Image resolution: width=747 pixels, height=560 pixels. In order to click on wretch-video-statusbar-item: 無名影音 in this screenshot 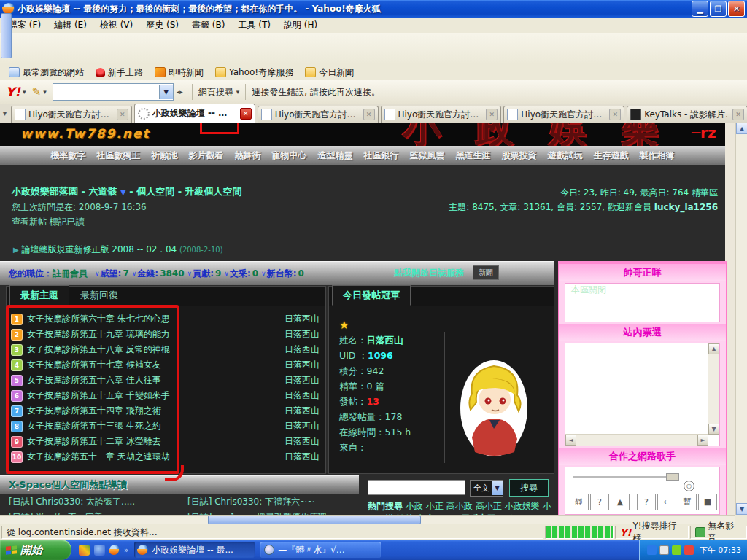, I will do `click(719, 532)`.